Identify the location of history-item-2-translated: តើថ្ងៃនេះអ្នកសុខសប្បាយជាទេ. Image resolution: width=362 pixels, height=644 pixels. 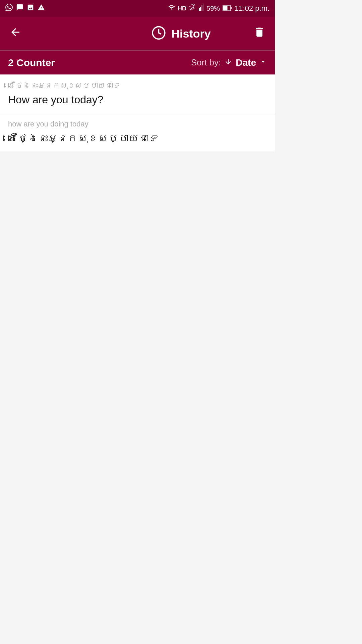
(137, 139).